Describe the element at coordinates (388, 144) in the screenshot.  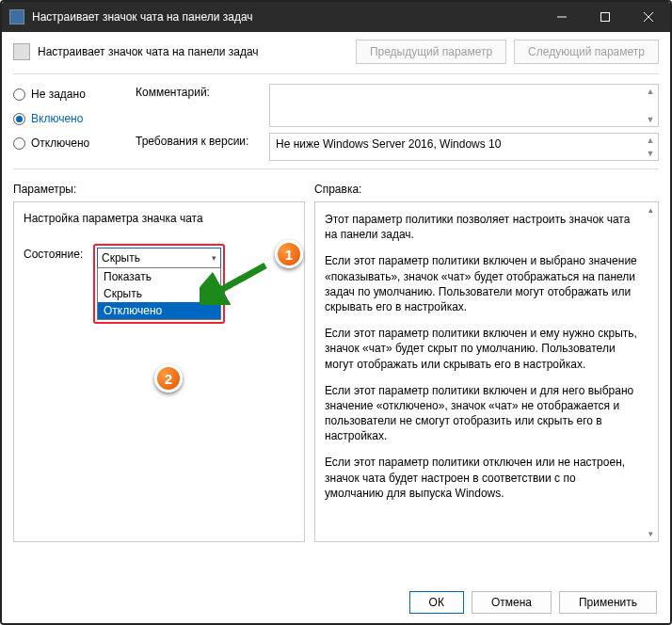
I see `version-text: Не ниже Windows Server 2016, Windows 10` at that location.